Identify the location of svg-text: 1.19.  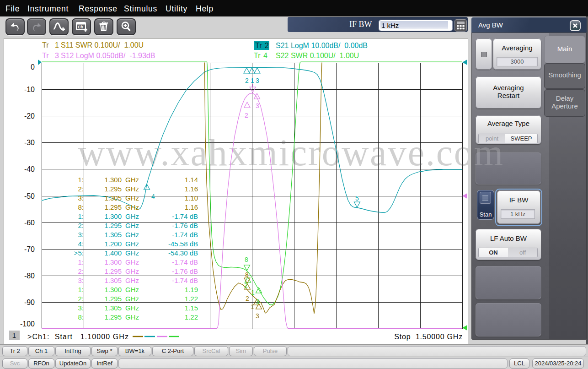
(191, 289).